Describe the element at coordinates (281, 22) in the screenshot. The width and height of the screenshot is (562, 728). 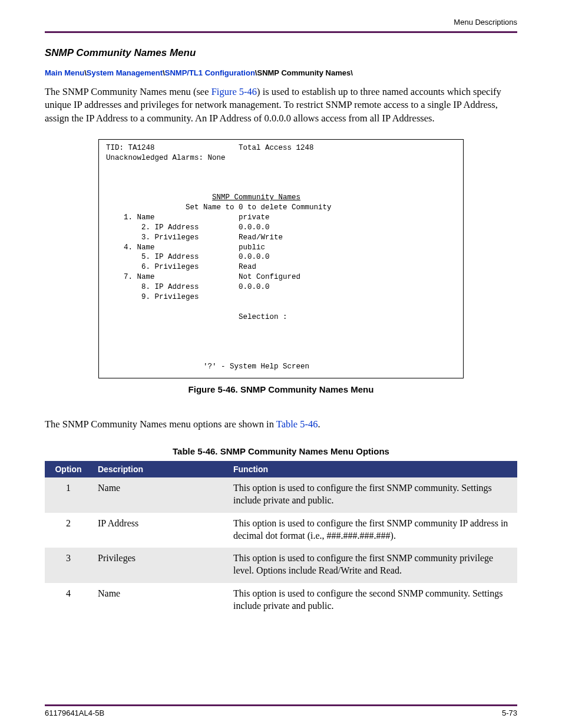
I see `header-section-label: Menu Descriptions` at that location.